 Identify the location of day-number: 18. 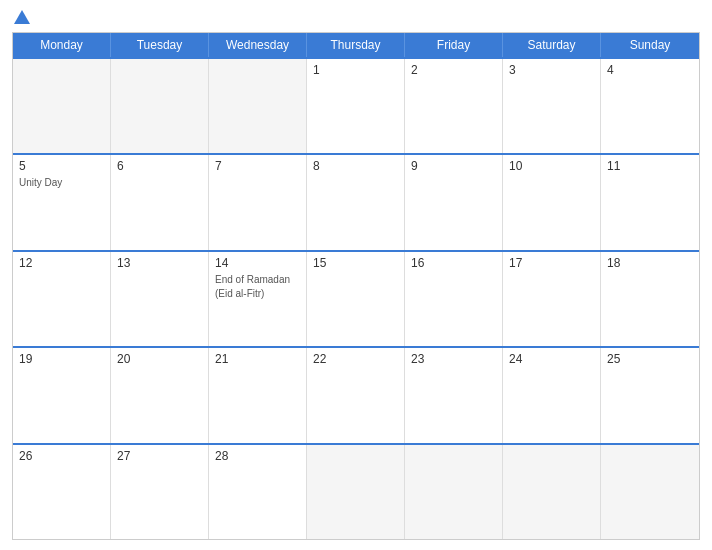
(650, 263).